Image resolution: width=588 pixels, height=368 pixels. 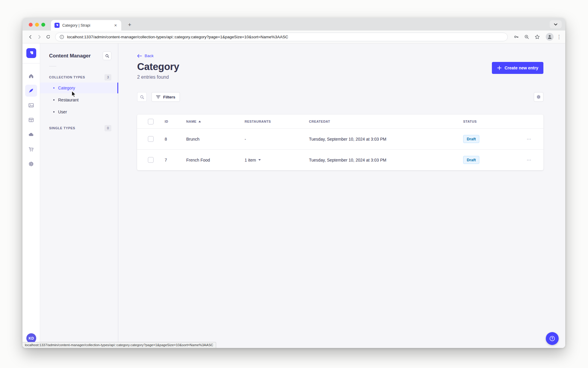 What do you see at coordinates (178, 37) in the screenshot?
I see `url-text: localhost:1337/admin/content-manager/col…` at bounding box center [178, 37].